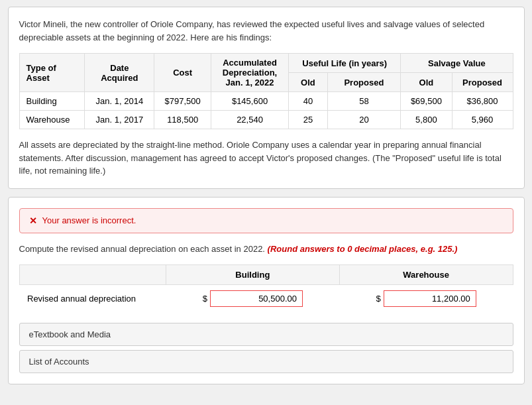 This screenshot has width=532, height=405. I want to click on error-banner: ✕ Your answer is incorrect., so click(266, 221).